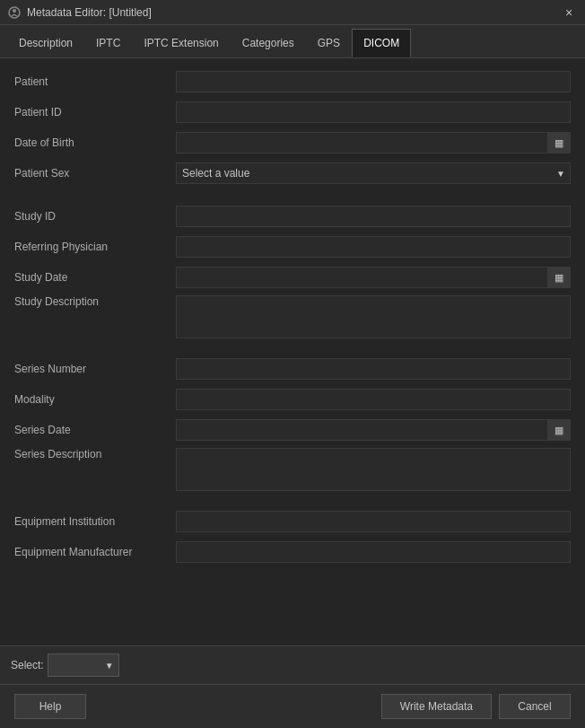 This screenshot has height=728, width=585. I want to click on series-number-label: Series Number, so click(95, 369).